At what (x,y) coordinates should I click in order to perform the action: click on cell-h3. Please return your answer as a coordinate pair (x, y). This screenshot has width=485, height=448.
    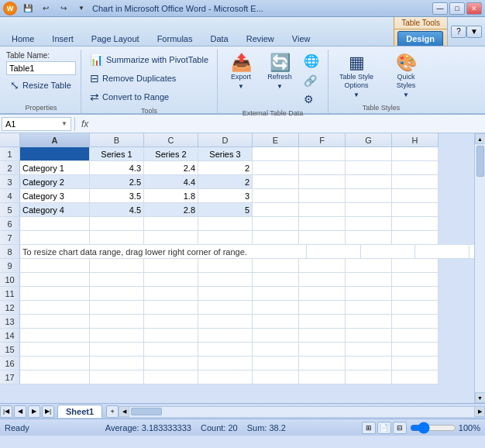
    Looking at the image, I should click on (415, 182).